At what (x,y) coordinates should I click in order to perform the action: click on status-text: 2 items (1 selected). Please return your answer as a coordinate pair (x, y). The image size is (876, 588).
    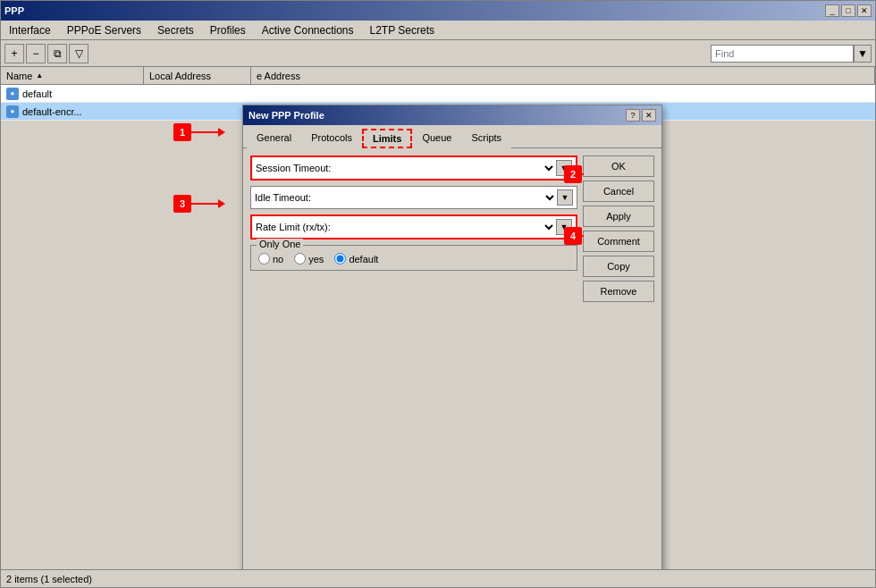
    Looking at the image, I should click on (49, 579).